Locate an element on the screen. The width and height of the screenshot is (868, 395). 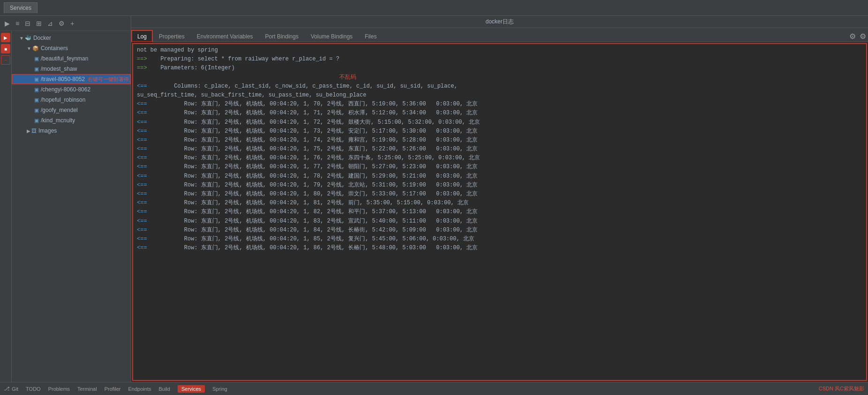
container-label-2: /modest_shaw is located at coordinates (59, 69).